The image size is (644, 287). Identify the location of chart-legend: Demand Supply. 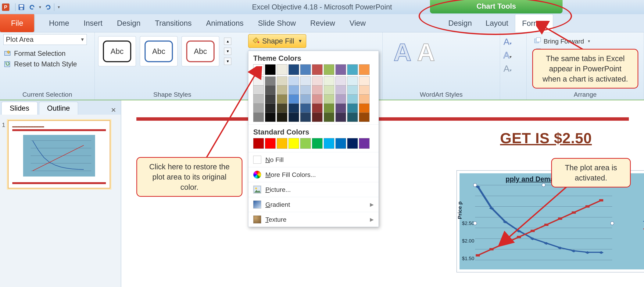
(643, 225).